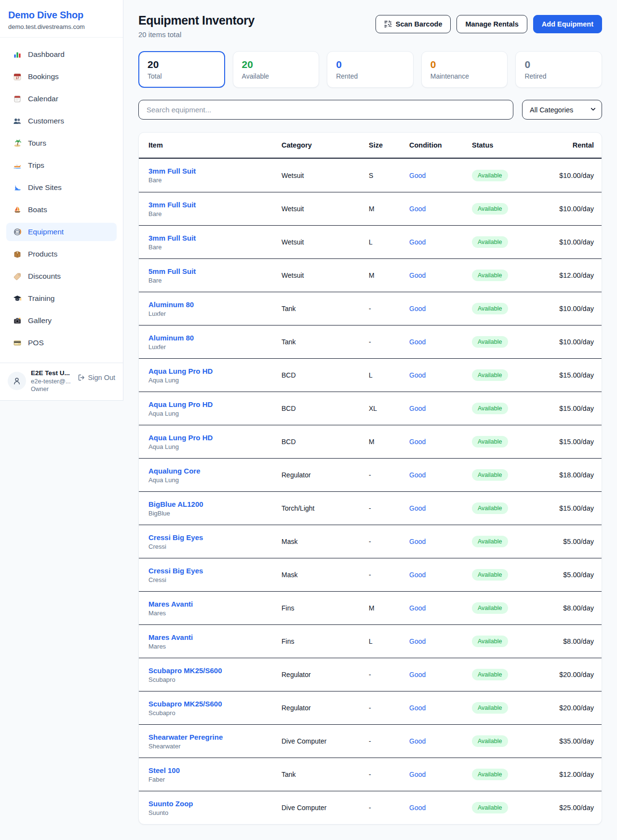  I want to click on dive-mask-icon, so click(17, 232).